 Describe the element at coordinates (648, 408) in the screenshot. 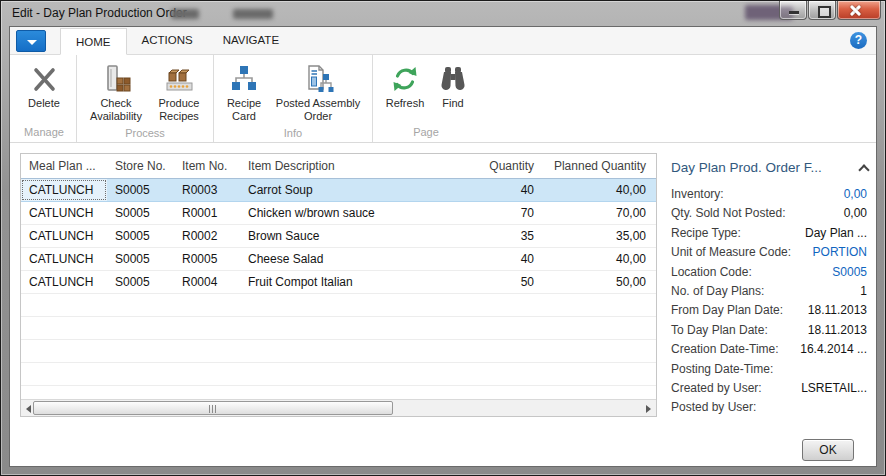

I see `scroll-right-icon` at that location.